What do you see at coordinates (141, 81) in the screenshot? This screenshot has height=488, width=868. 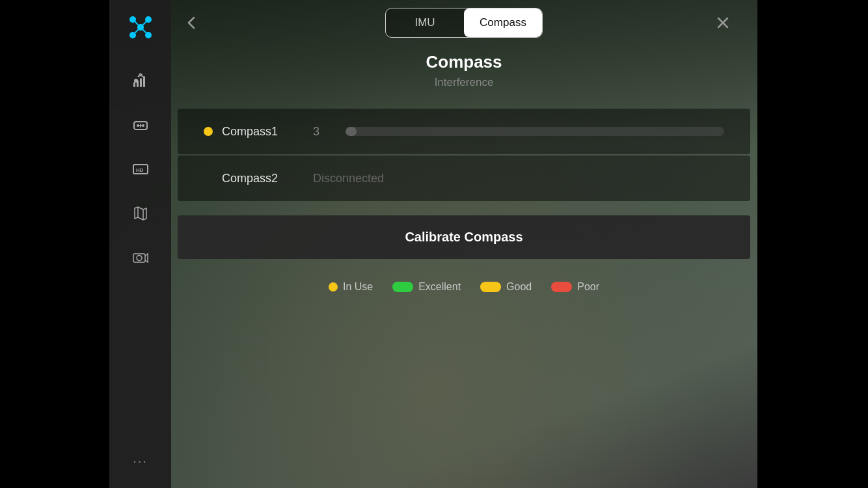 I see `sidebar-item-signal` at bounding box center [141, 81].